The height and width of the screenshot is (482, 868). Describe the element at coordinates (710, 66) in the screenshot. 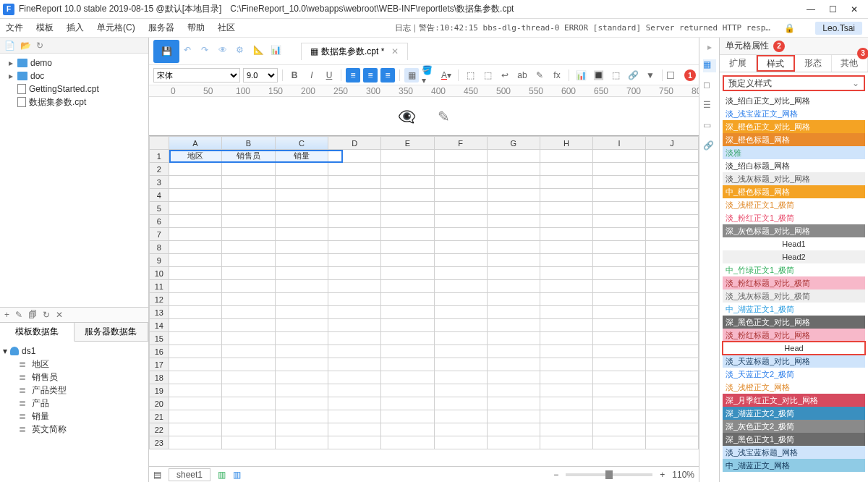

I see `cell-style-mode-icon: ▦` at that location.